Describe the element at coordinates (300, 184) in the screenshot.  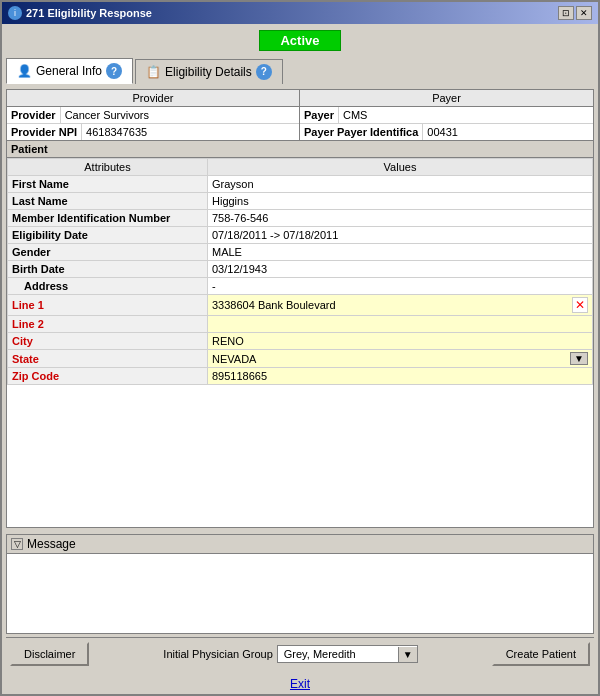
I see `patient-row-0: First NameGrayson` at that location.